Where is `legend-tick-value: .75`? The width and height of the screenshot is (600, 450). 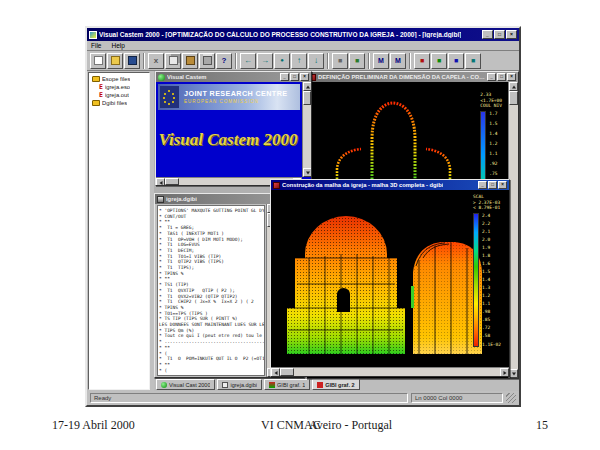 legend-tick-value: .75 is located at coordinates (493, 174).